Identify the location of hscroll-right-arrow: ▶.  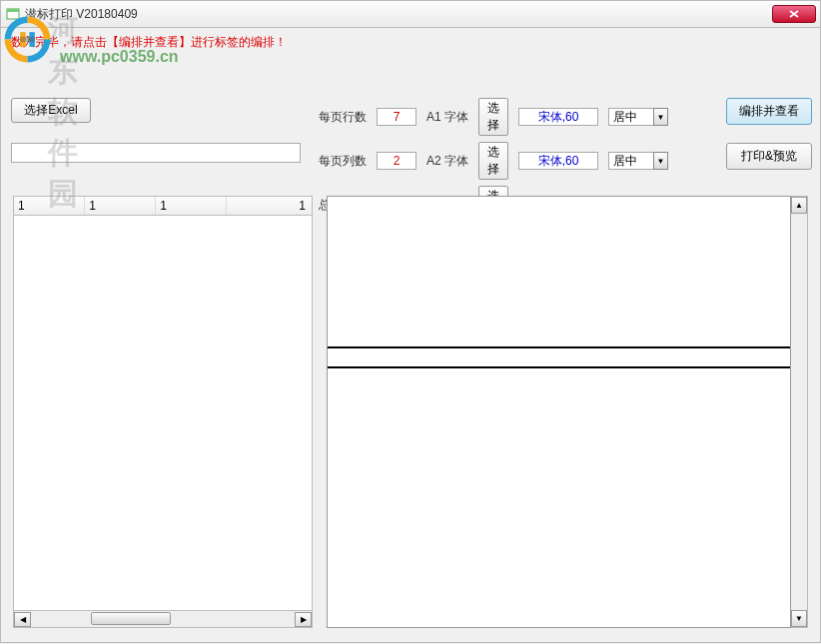
(304, 619).